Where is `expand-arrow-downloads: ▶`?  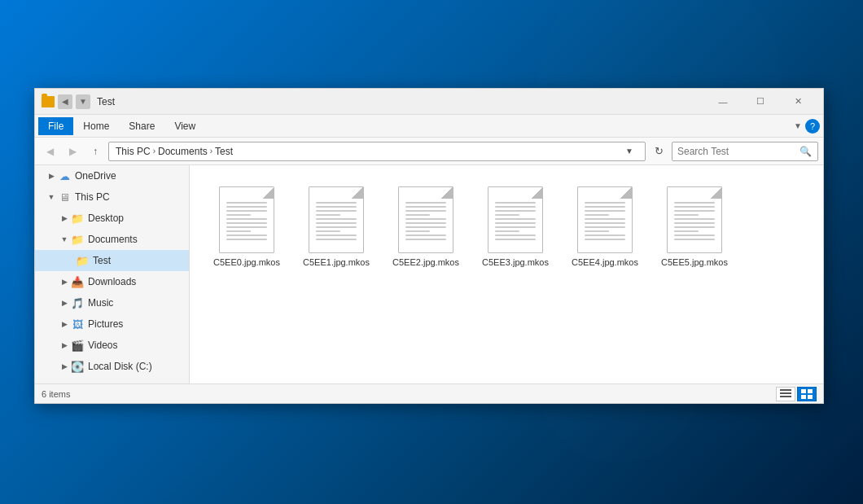
expand-arrow-downloads: ▶ is located at coordinates (64, 282).